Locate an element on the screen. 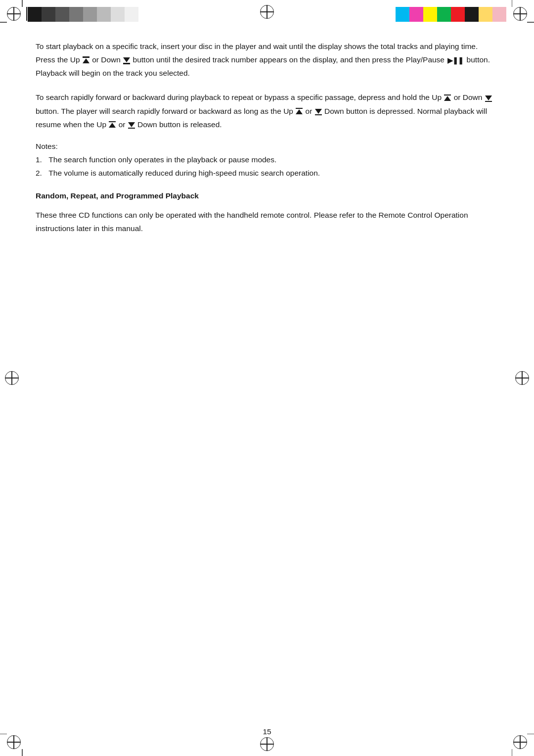 Image resolution: width=534 pixels, height=756 pixels. swatch-yellow is located at coordinates (430, 14).